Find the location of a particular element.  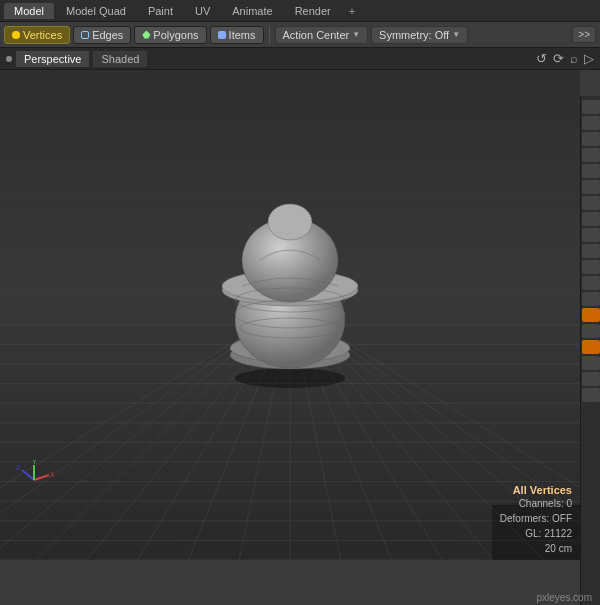

axis-indicator: X Z Y is located at coordinates (34, 480).